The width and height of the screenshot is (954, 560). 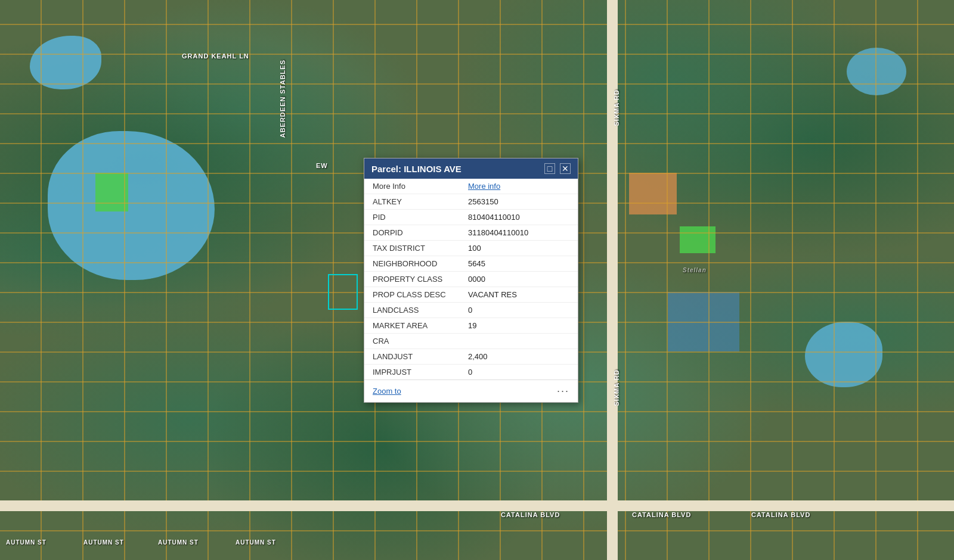 What do you see at coordinates (471, 248) in the screenshot?
I see `popup-row-tax-district: TAX DISTRICT 100` at bounding box center [471, 248].